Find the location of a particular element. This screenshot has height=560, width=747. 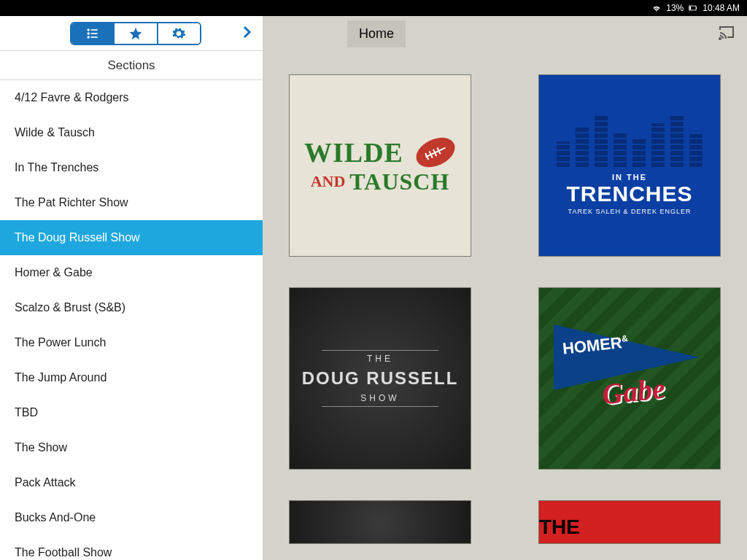

section-item: The Power Lunch is located at coordinates (131, 343).